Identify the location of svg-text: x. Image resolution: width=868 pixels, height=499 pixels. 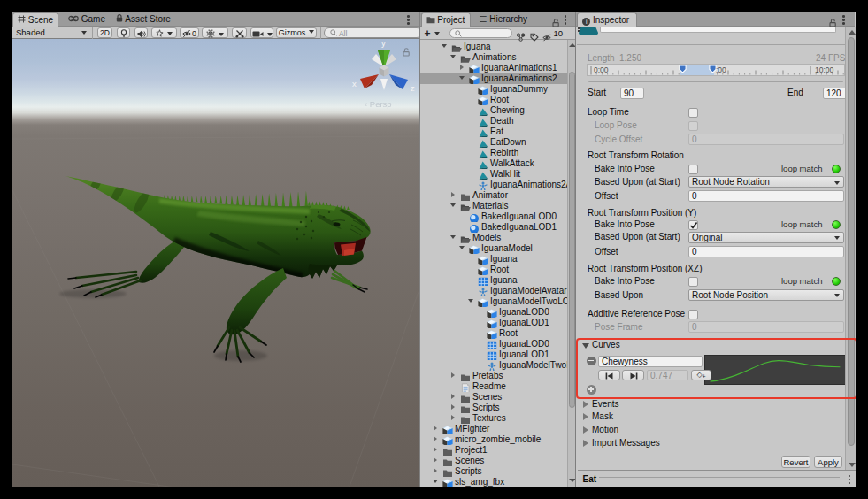
(354, 83).